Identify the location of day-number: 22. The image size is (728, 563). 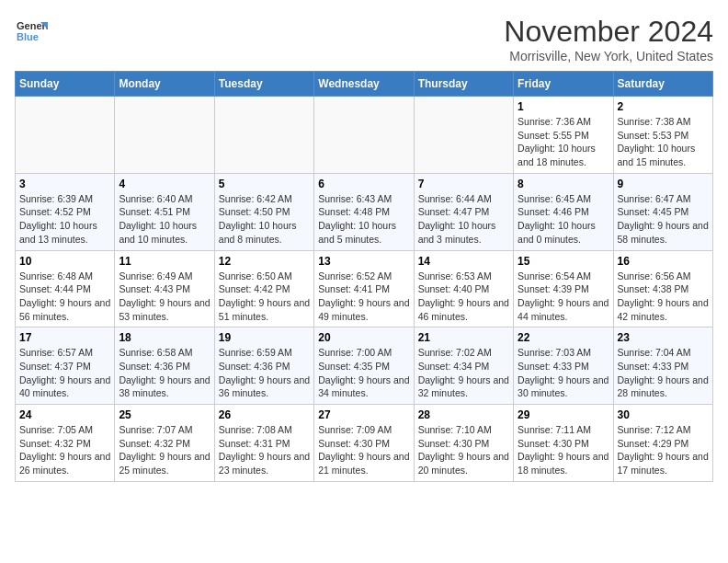
(563, 338).